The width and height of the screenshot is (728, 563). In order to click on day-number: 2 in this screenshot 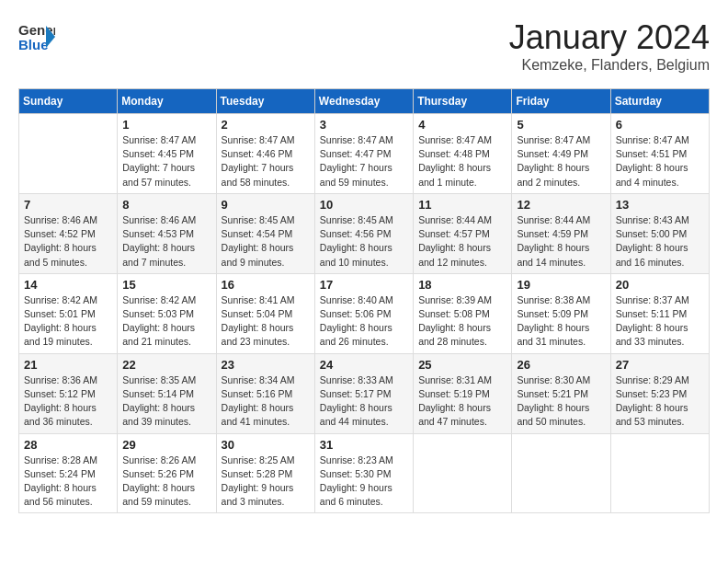, I will do `click(266, 125)`.